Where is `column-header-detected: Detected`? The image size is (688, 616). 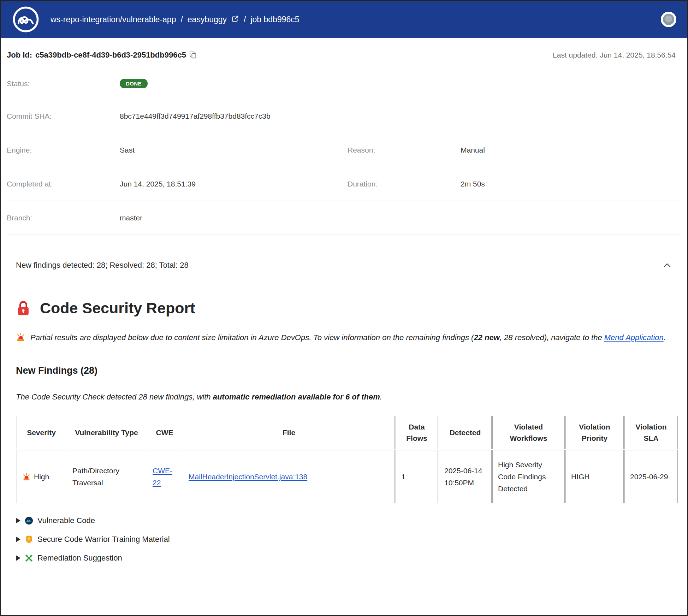 column-header-detected: Detected is located at coordinates (465, 432).